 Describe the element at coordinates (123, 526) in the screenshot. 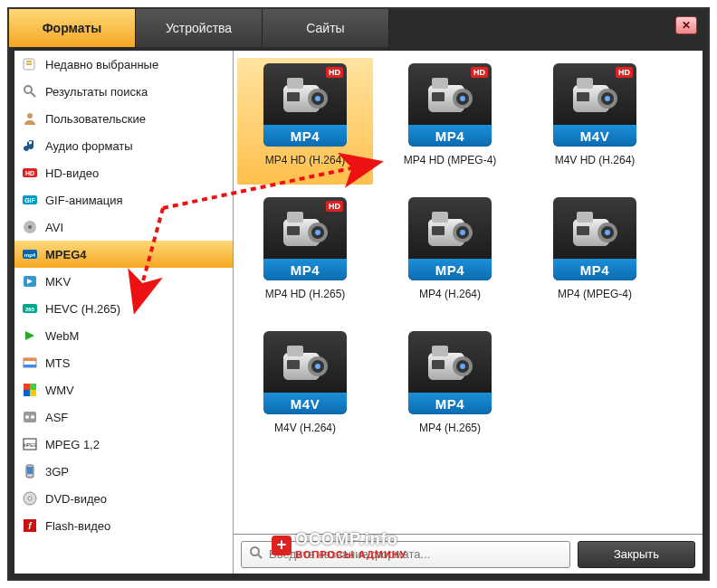

I see `sidebar-item-flash: fFlash-видео` at that location.